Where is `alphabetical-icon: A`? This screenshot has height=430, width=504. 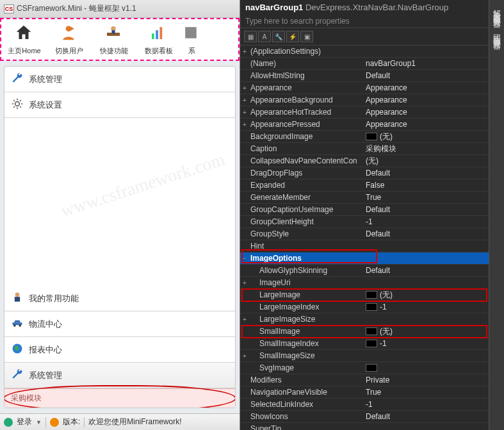
alphabetical-icon: A is located at coordinates (264, 37).